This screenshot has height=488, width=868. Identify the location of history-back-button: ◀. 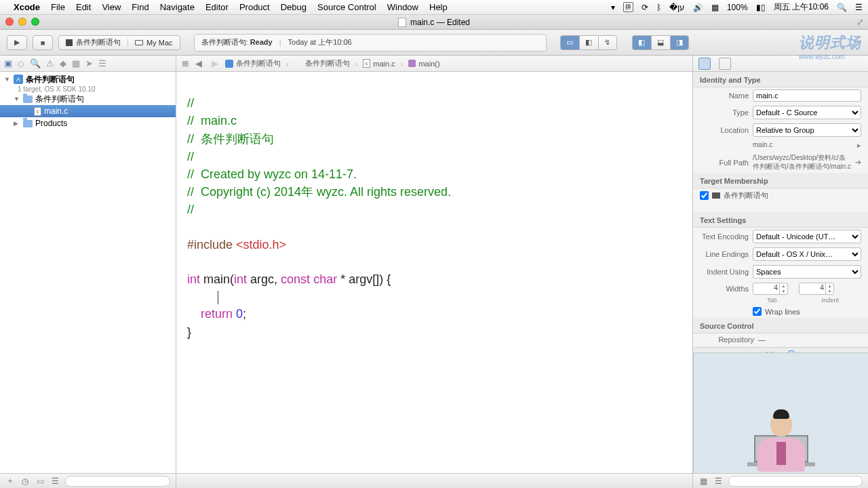
(199, 64).